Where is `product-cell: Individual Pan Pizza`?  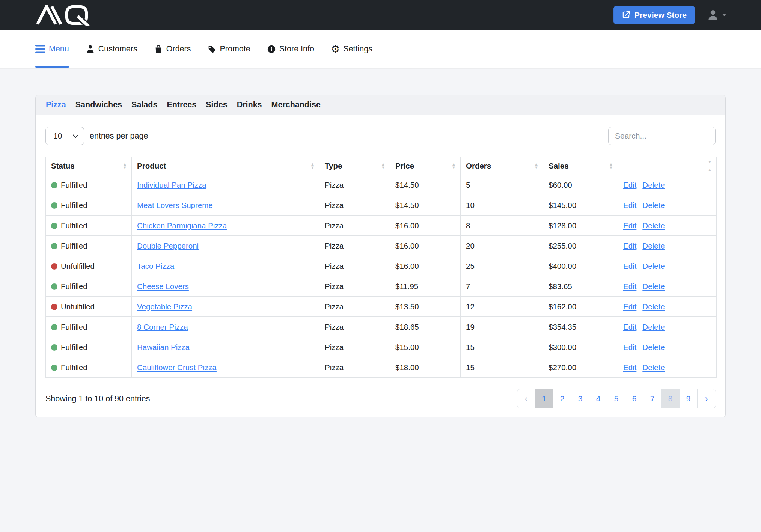
product-cell: Individual Pan Pizza is located at coordinates (226, 185).